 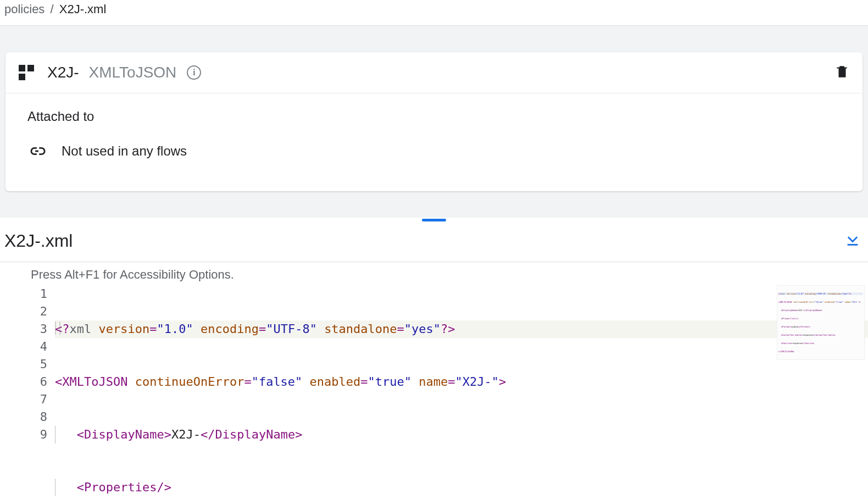 What do you see at coordinates (24, 382) in the screenshot?
I see `line-number: 6` at bounding box center [24, 382].